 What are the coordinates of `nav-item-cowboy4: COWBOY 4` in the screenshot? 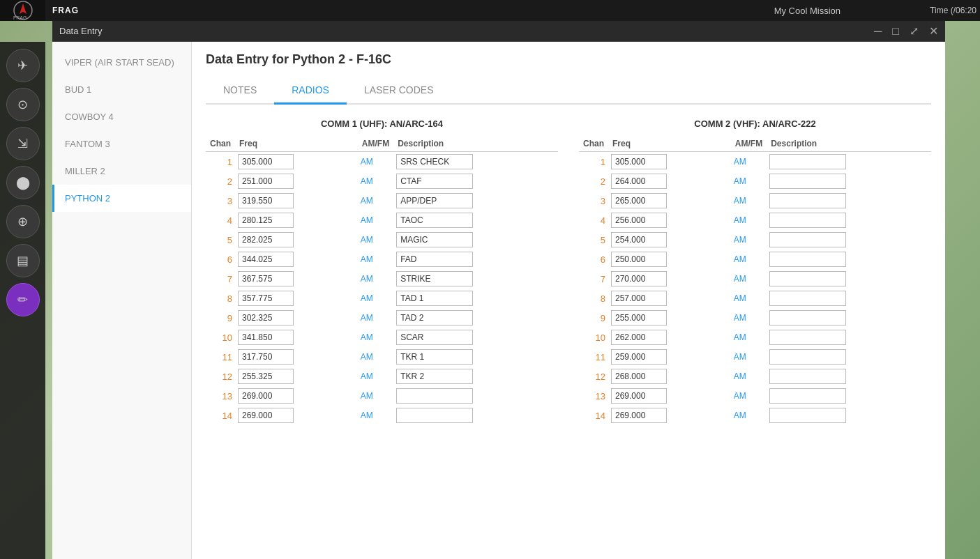 It's located at (121, 117).